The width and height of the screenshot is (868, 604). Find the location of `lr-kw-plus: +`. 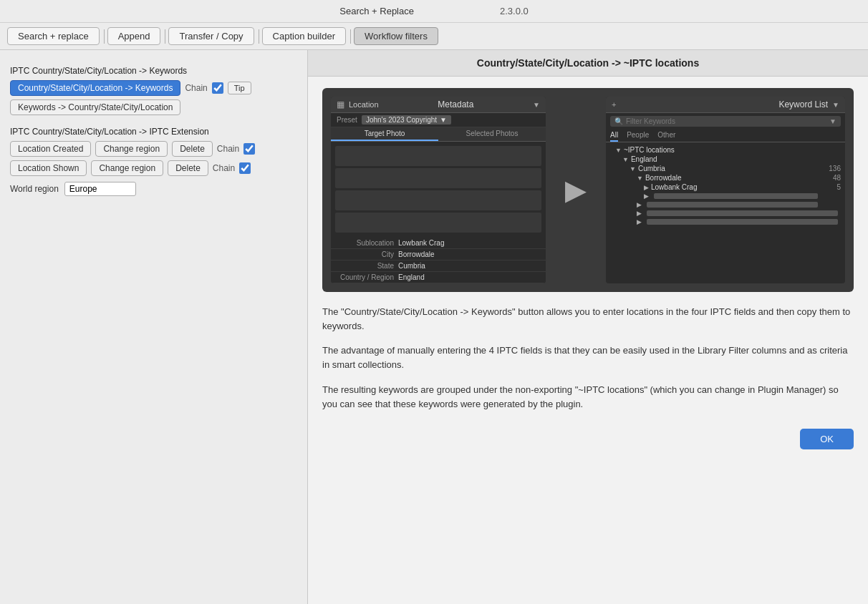

lr-kw-plus: + is located at coordinates (614, 104).